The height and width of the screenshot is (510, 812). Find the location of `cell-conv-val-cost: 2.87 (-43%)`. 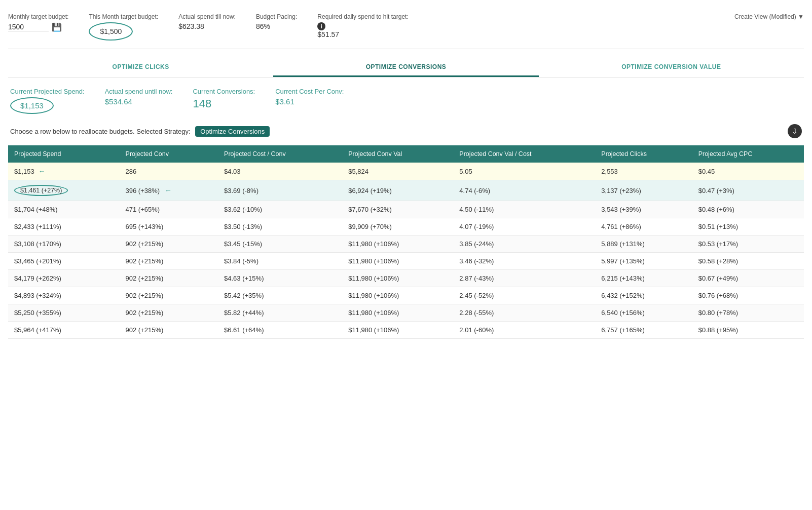

cell-conv-val-cost: 2.87 (-43%) is located at coordinates (524, 279).